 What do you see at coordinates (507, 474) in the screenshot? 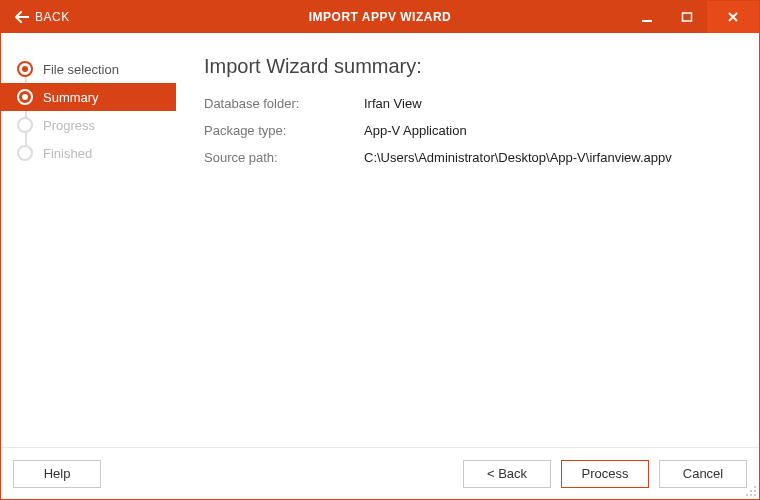
I see `back-nav-button: < Back` at bounding box center [507, 474].